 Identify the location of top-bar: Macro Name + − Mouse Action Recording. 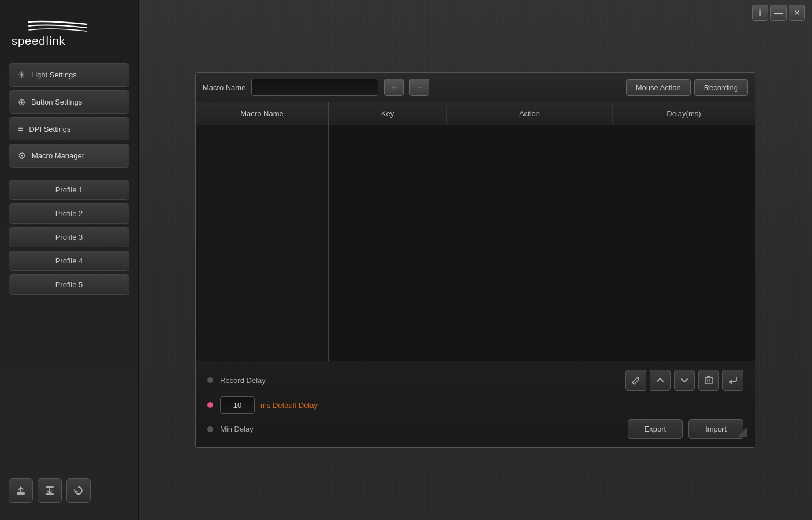
(475, 88).